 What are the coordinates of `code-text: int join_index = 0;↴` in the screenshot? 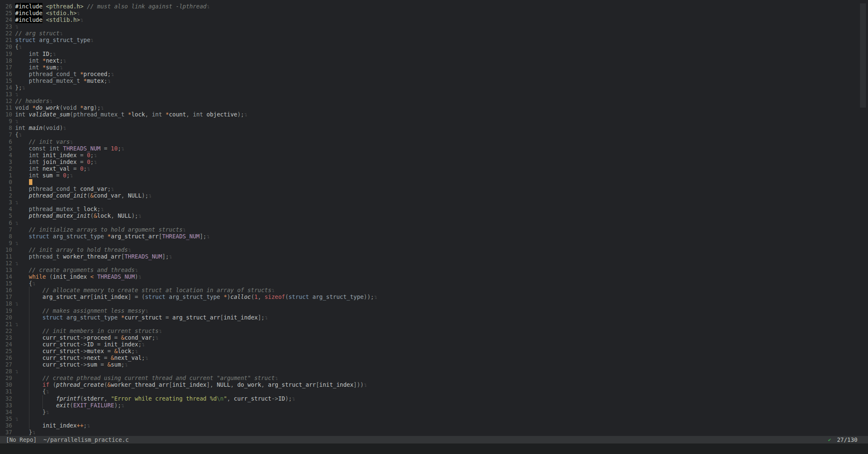 It's located at (56, 162).